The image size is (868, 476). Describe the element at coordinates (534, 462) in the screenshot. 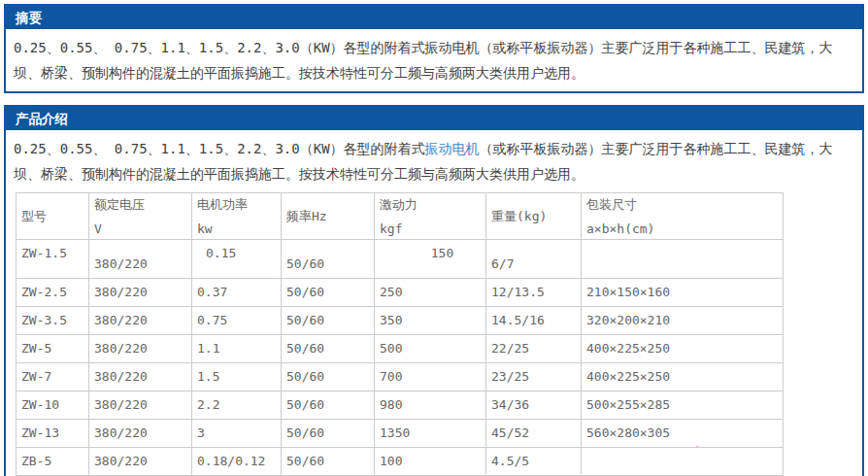

I see `cell-weight: 4.5/5` at that location.